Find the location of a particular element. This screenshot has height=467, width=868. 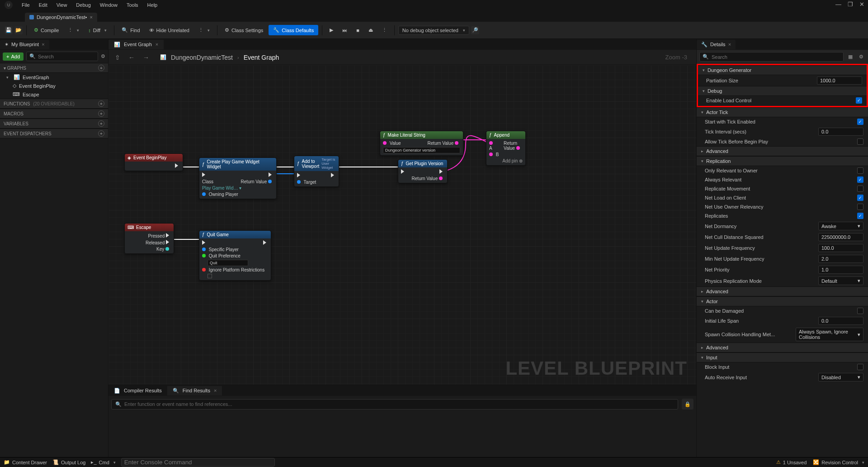

spawn-collision-select: Always Spawn, Ignore Collisions▾ is located at coordinates (830, 334).